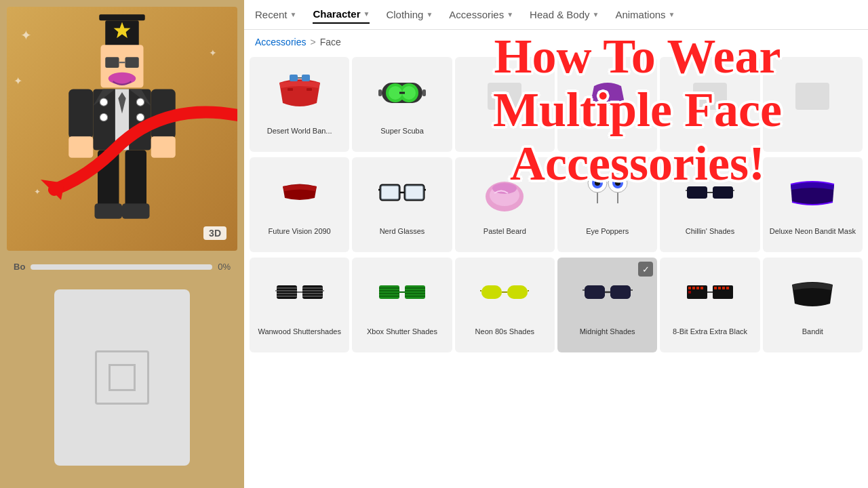  I want to click on item-eye-poppers-name: Eye Poppers, so click(608, 231).